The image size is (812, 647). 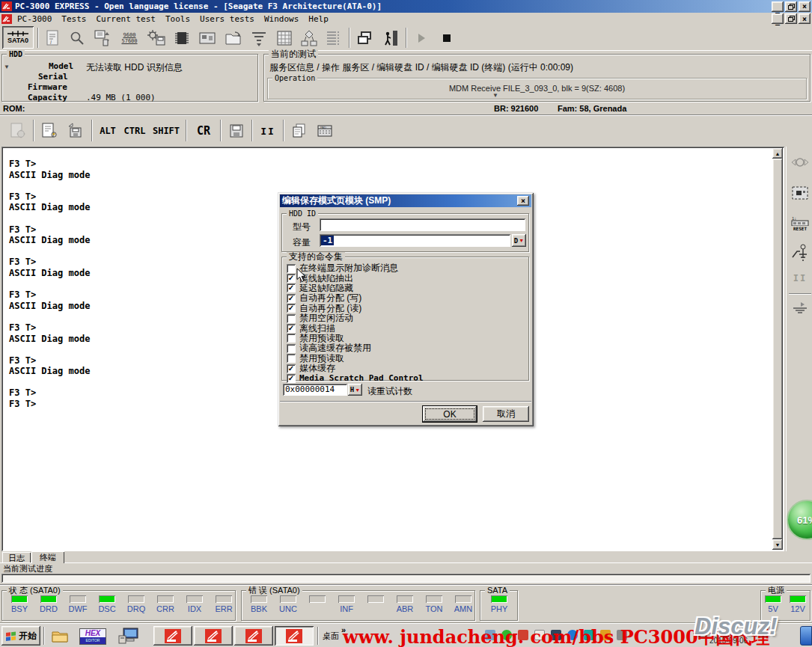 I want to click on led-phy: PHY, so click(x=499, y=604).